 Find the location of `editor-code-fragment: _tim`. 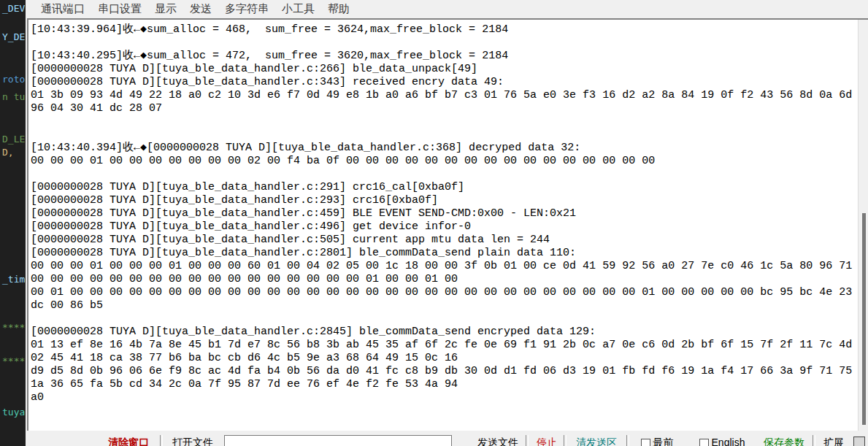

editor-code-fragment: _tim is located at coordinates (13, 280).